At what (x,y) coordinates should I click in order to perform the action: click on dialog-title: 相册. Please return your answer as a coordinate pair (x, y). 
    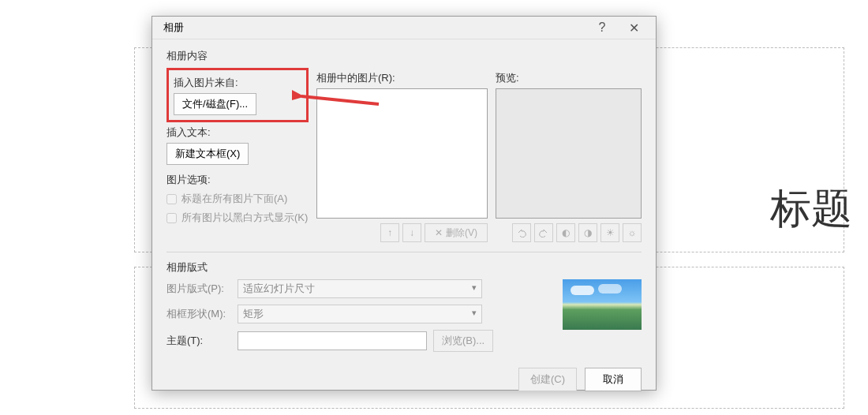
    Looking at the image, I should click on (375, 28).